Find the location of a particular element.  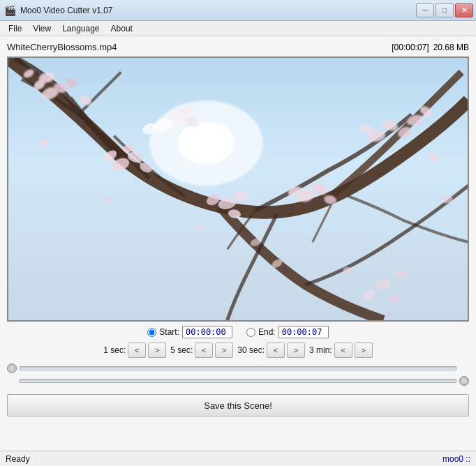

adj-1sec-forward: > is located at coordinates (157, 350).